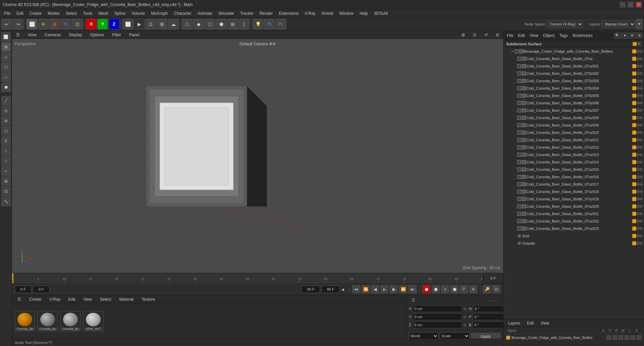 The width and height of the screenshot is (644, 346). What do you see at coordinates (71, 13) in the screenshot?
I see `menu-item-select: Select` at bounding box center [71, 13].